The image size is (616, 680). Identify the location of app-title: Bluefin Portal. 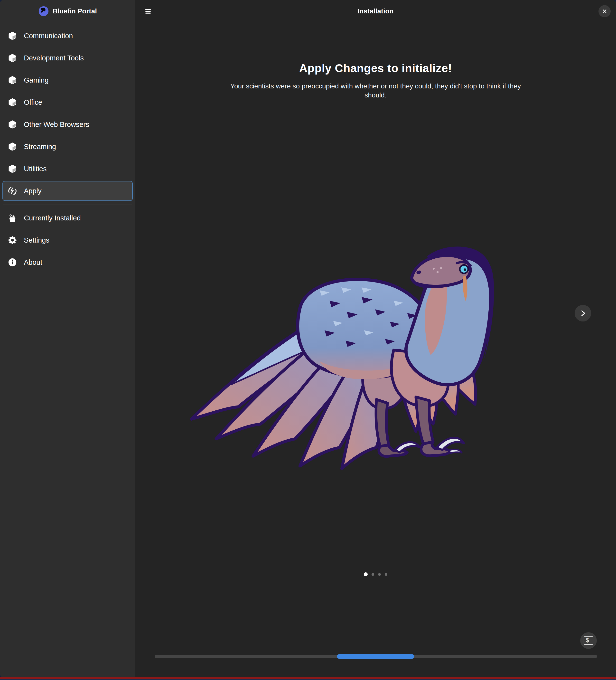
(75, 11).